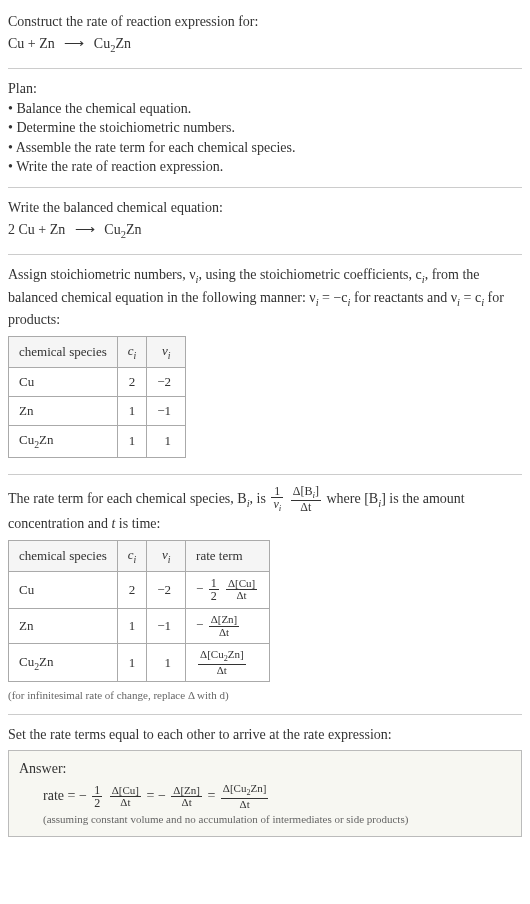  What do you see at coordinates (265, 35) in the screenshot?
I see `problem-header: Construct the rate of reaction expressio…` at bounding box center [265, 35].